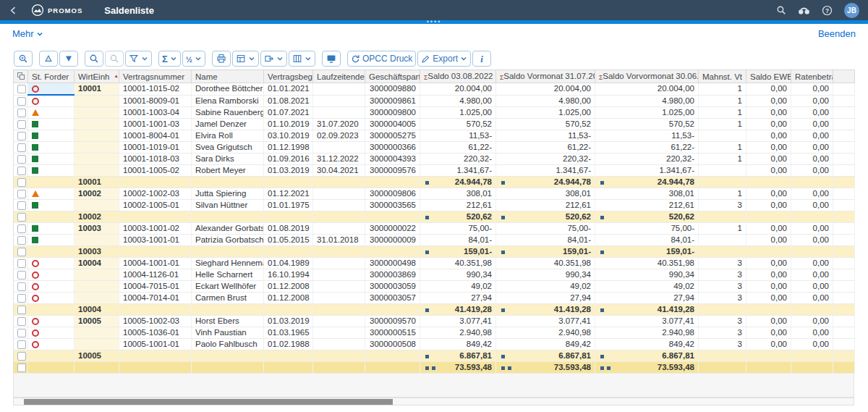  Describe the element at coordinates (331, 59) in the screenshot. I see `graphic-button` at that location.